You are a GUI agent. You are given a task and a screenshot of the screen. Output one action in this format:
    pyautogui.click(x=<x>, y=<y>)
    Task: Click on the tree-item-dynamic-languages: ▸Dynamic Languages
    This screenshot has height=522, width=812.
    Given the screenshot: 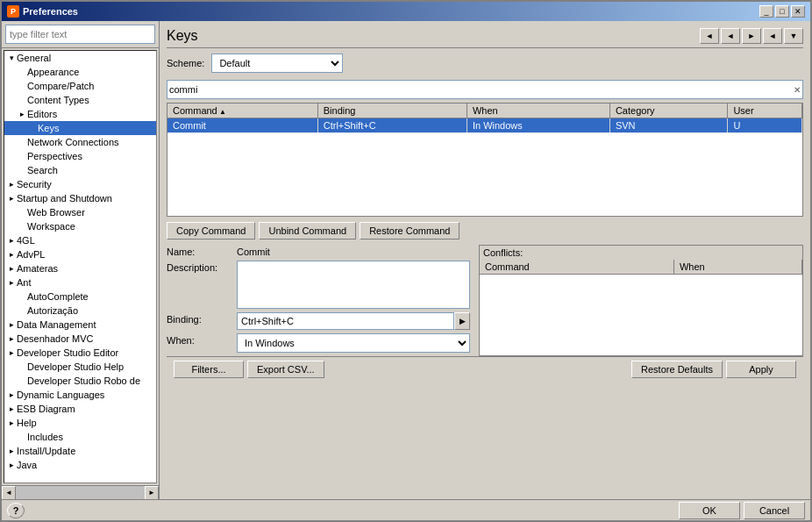 What is the action you would take?
    pyautogui.click(x=81, y=395)
    